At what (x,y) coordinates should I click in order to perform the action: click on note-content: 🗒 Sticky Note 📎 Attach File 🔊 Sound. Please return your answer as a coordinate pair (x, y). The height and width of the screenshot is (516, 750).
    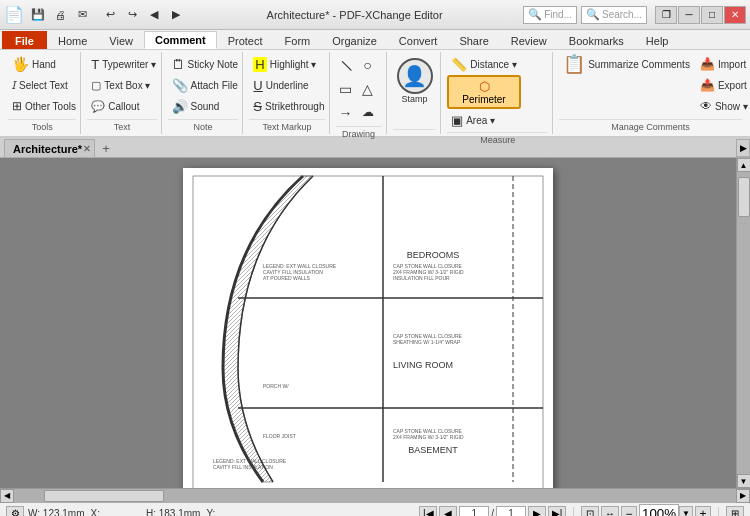
    Looking at the image, I should click on (204, 86).